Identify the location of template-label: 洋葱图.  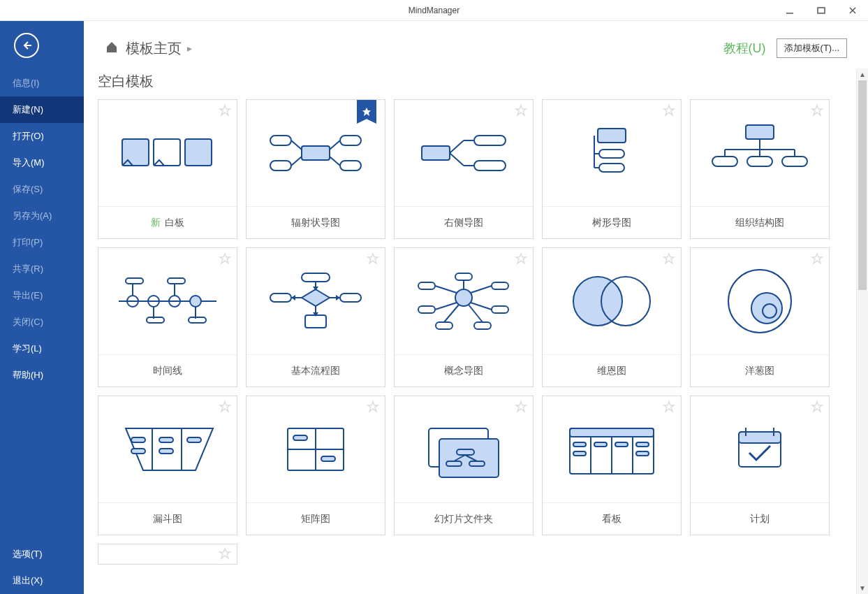
(760, 371).